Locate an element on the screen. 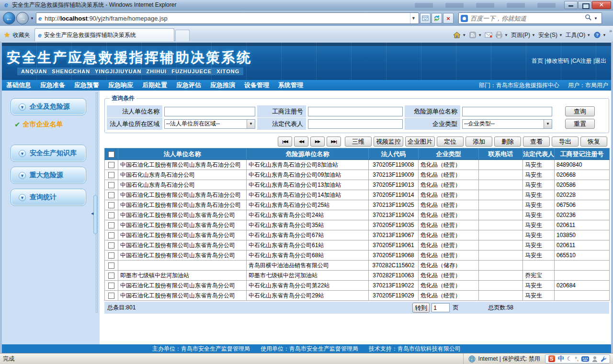 Image resolution: width=613 pixels, height=364 pixels. search-input is located at coordinates (527, 18).